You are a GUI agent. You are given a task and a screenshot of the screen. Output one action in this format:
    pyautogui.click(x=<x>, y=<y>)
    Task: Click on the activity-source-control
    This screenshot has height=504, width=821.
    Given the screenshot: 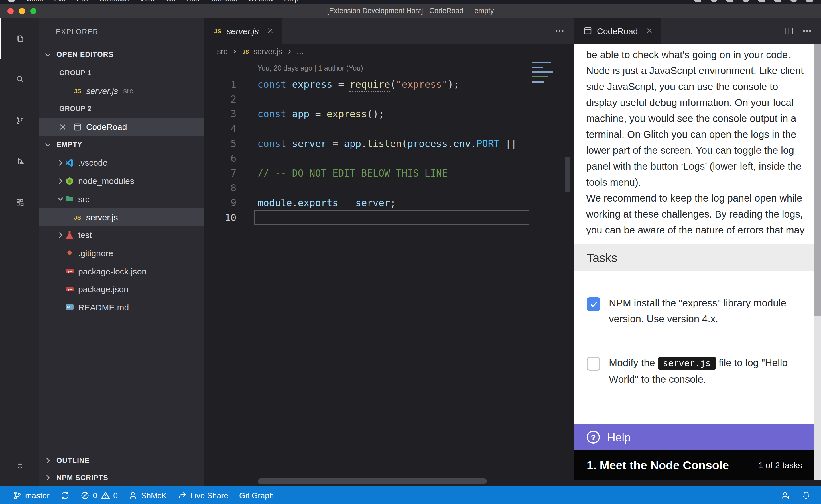 What is the action you would take?
    pyautogui.click(x=19, y=120)
    